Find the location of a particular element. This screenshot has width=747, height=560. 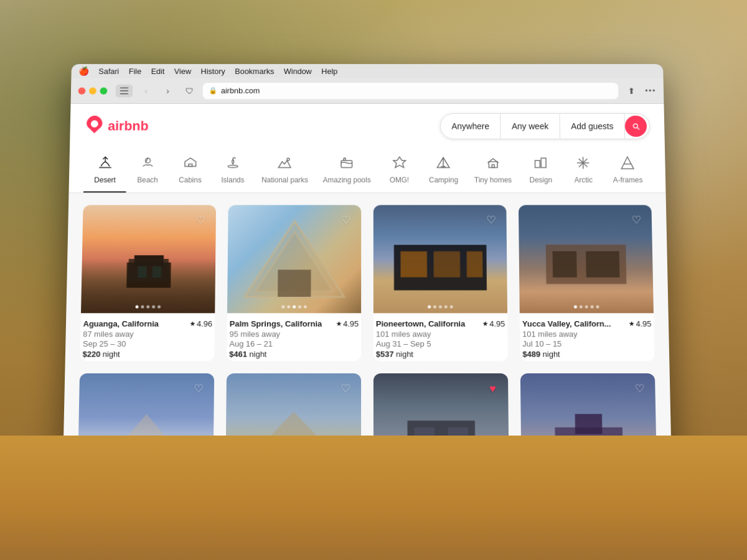

traffic-lights is located at coordinates (93, 91).